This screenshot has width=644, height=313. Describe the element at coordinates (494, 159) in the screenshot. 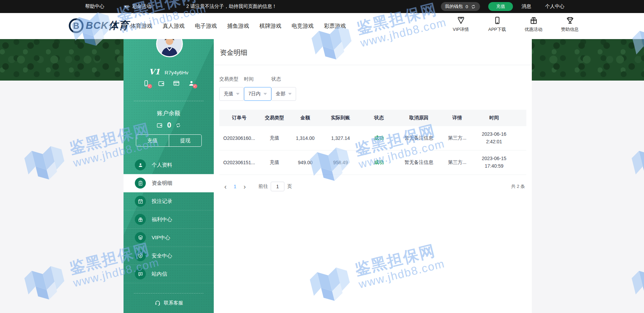

I see `cell-date-line: 2023-06-15` at that location.